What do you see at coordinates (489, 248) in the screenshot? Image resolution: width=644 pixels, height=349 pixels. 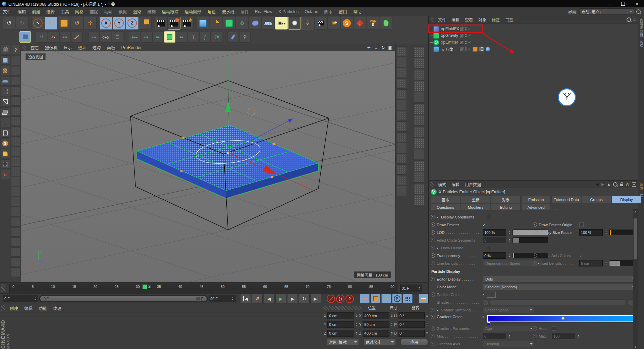 I see `draw-outline-checkbox` at bounding box center [489, 248].